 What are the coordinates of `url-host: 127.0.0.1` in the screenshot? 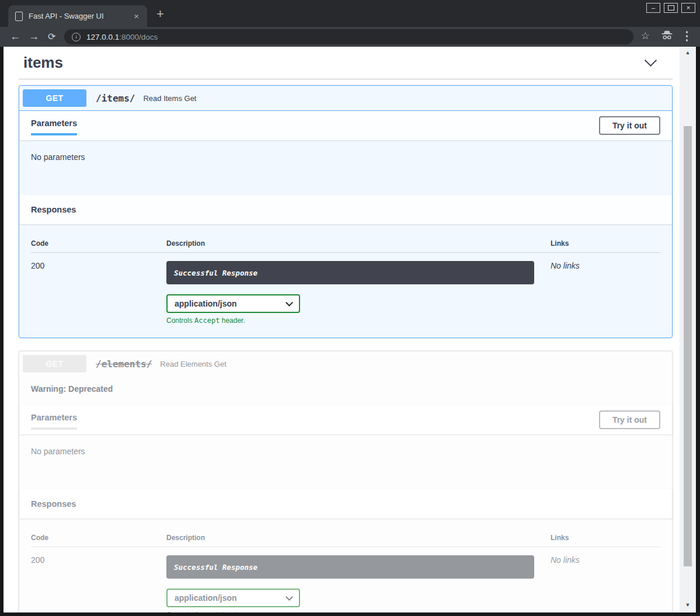 It's located at (103, 37).